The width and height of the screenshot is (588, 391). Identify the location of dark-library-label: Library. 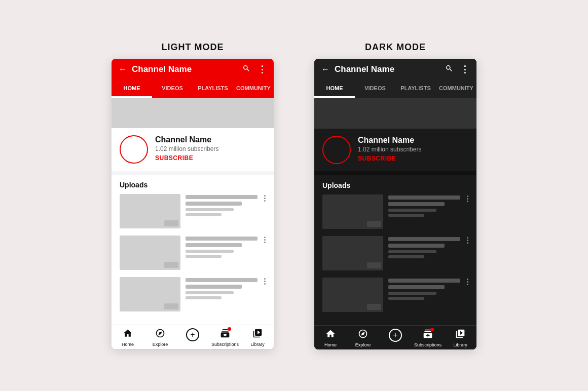
(460, 345).